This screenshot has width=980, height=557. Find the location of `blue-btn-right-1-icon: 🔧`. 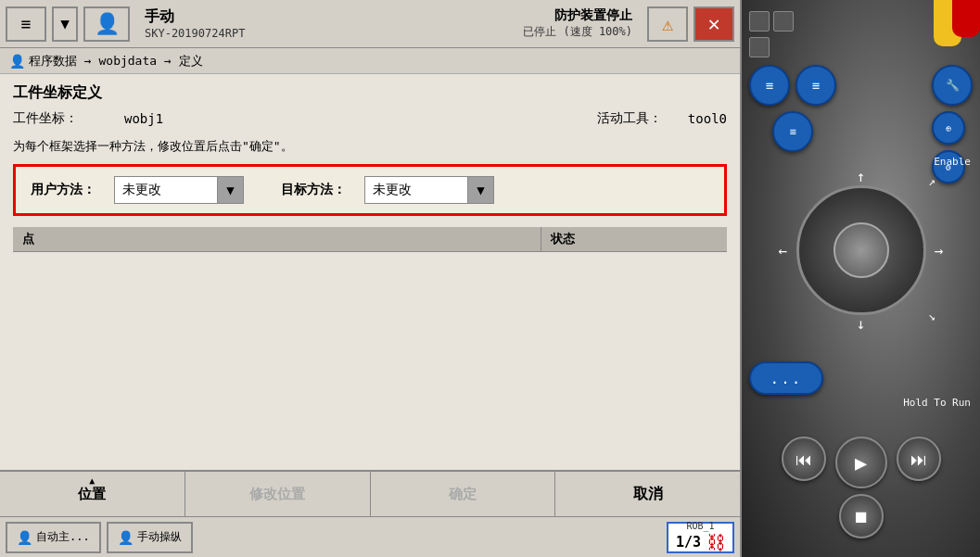

blue-btn-right-1-icon: 🔧 is located at coordinates (953, 85).